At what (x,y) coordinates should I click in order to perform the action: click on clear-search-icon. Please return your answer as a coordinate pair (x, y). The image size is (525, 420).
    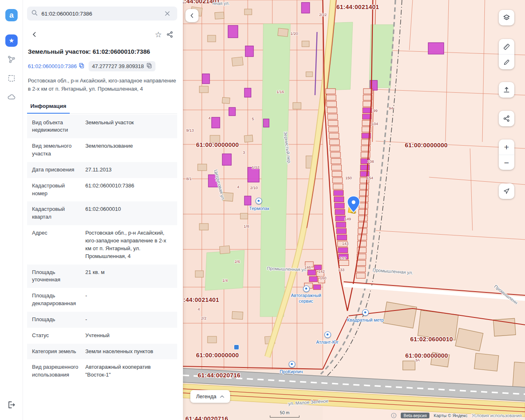
    Looking at the image, I should click on (167, 14).